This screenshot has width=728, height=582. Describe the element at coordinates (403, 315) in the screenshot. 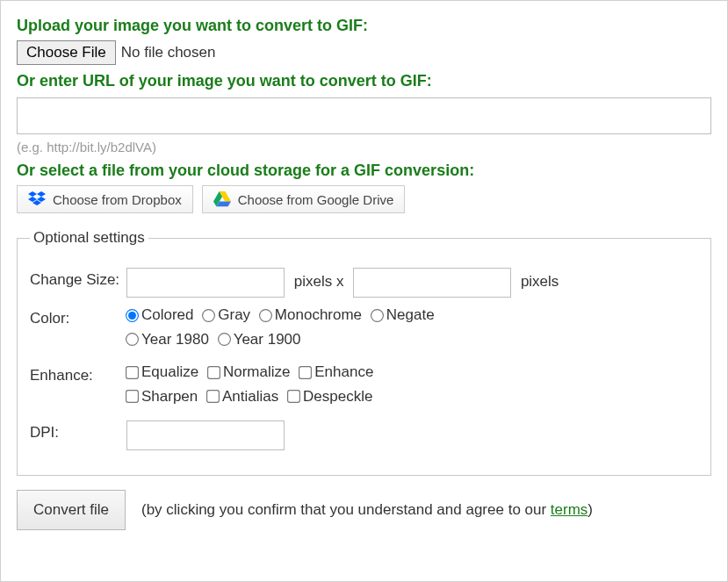

I see `color-option-negate: Negate` at that location.